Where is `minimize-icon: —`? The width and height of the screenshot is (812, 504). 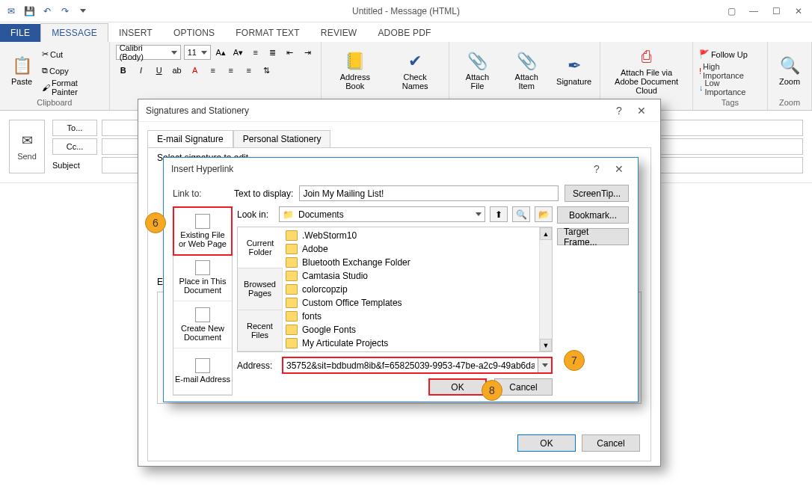
minimize-icon: — is located at coordinates (754, 11).